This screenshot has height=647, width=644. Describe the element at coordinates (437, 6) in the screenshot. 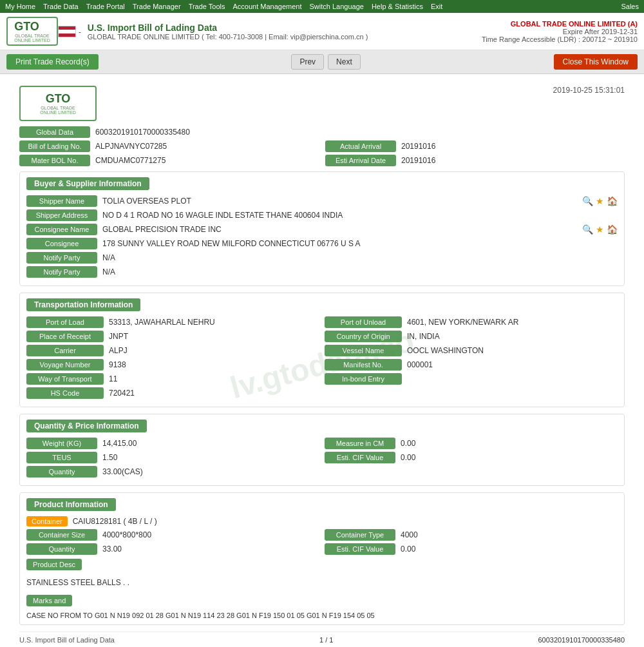

I see `nav-exit: Exit` at that location.